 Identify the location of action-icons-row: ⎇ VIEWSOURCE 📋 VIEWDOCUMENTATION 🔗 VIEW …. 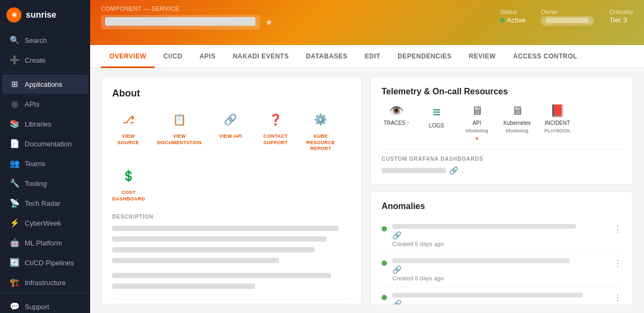
(231, 155).